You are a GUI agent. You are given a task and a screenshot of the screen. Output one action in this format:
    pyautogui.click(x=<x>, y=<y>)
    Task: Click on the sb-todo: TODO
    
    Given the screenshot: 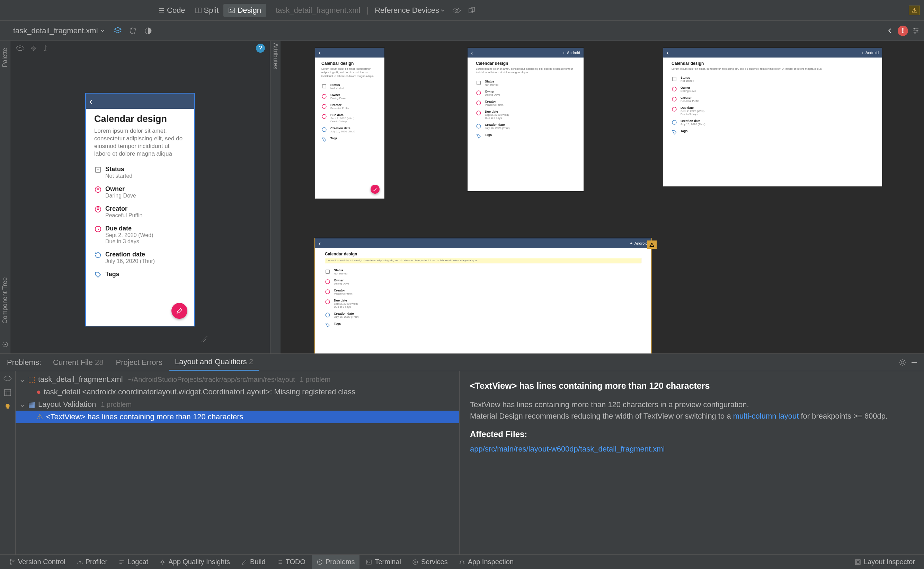 What is the action you would take?
    pyautogui.click(x=291, y=562)
    